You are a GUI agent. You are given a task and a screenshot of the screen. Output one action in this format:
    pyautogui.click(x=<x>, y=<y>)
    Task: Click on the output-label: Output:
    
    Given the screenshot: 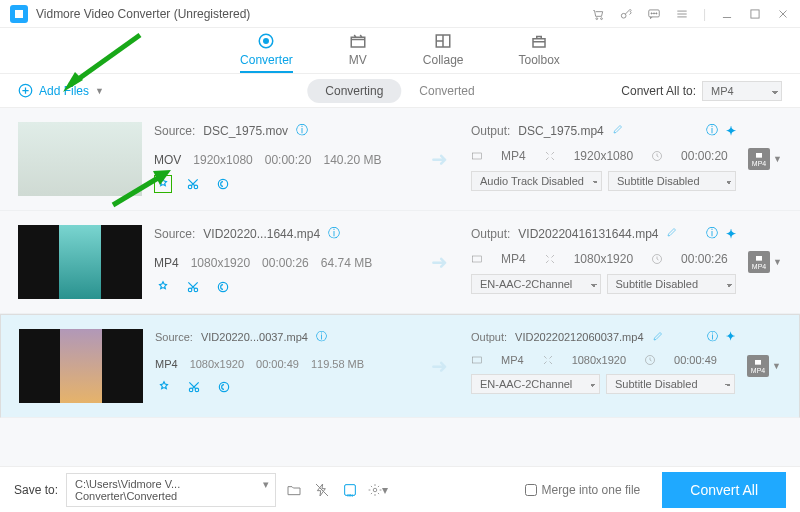 What is the action you would take?
    pyautogui.click(x=490, y=131)
    